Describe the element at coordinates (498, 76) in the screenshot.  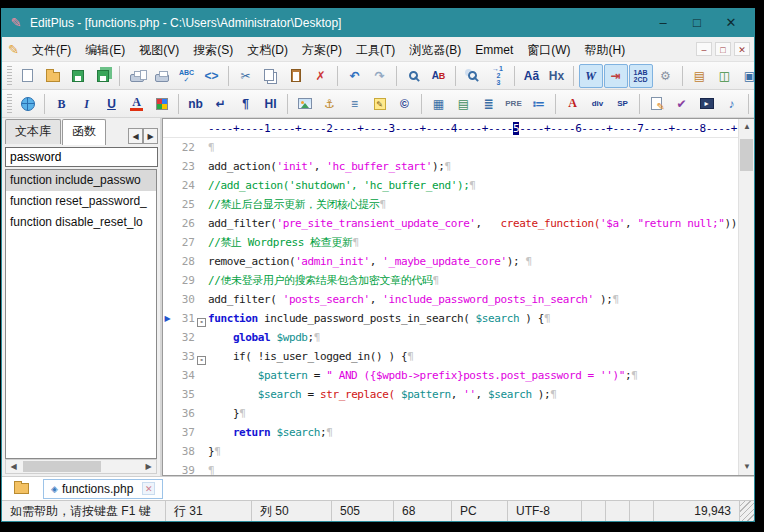
I see `goto-line-button: →1 2 3` at that location.